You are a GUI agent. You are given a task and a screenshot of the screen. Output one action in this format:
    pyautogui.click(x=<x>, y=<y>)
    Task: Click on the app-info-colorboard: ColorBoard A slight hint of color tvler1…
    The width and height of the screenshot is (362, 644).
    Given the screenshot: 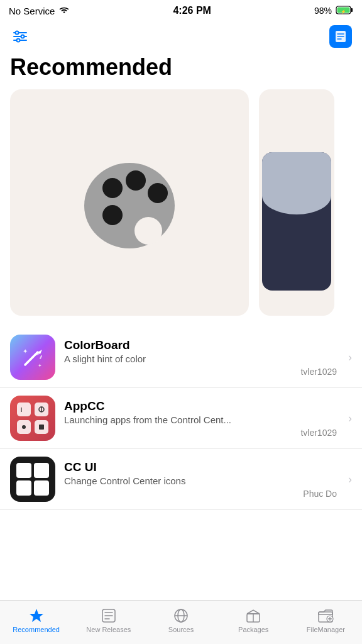 What is the action you would take?
    pyautogui.click(x=208, y=357)
    